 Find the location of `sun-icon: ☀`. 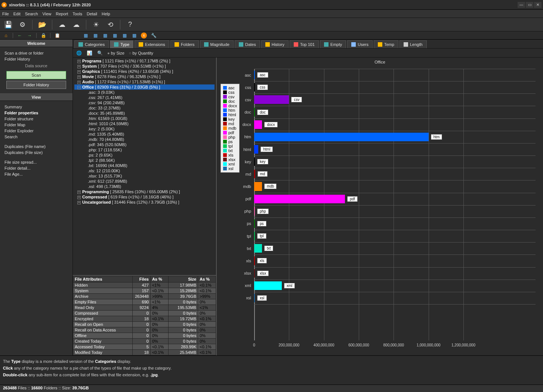

sun-icon: ☀ is located at coordinates (96, 25).